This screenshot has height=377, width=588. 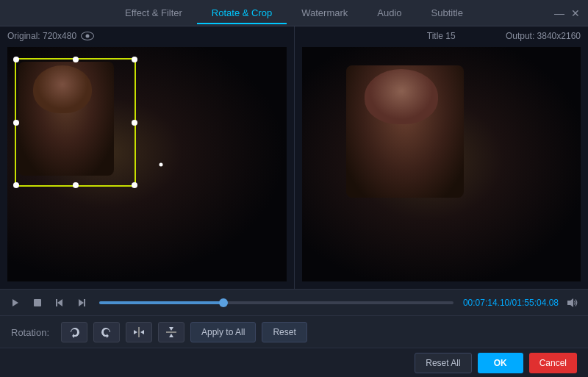 I want to click on tab-effect-filter: Effect & Filter, so click(x=154, y=13).